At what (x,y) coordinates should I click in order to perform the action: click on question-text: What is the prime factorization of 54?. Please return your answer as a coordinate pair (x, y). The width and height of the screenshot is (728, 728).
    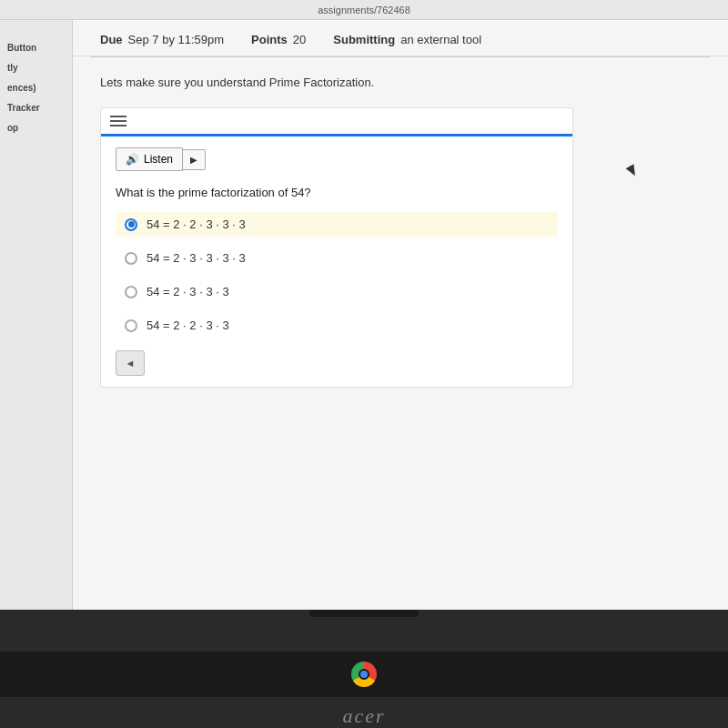
    Looking at the image, I should click on (337, 193).